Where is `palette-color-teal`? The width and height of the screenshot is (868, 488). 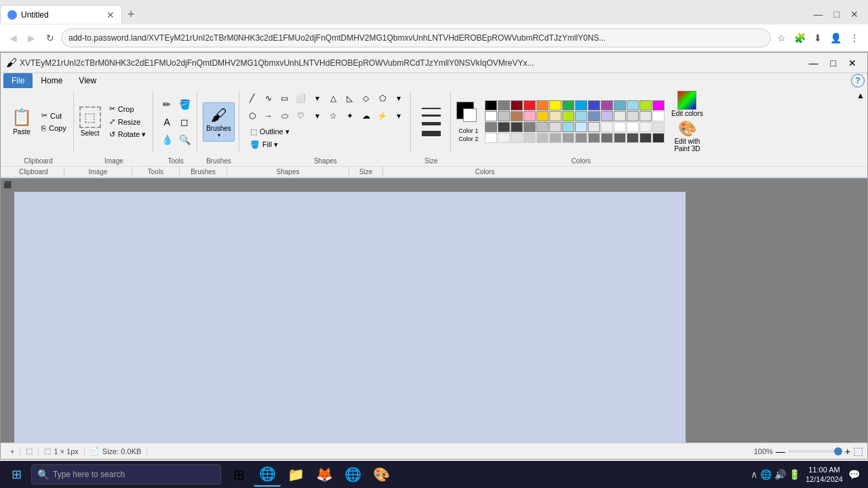 palette-color-teal is located at coordinates (620, 106).